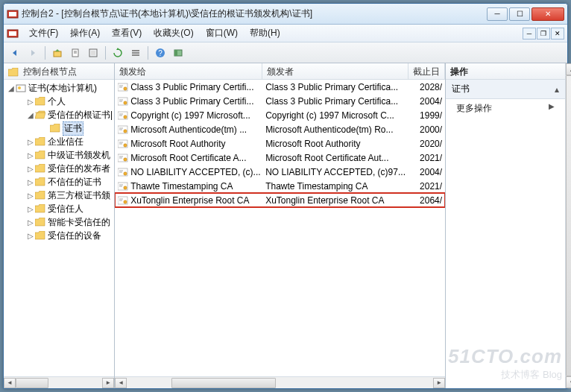 Image resolution: width=571 pixels, height=392 pixels. Describe the element at coordinates (59, 88) in the screenshot. I see `tree-item-certificates-root: ◢ 证书(本地计算机)` at that location.